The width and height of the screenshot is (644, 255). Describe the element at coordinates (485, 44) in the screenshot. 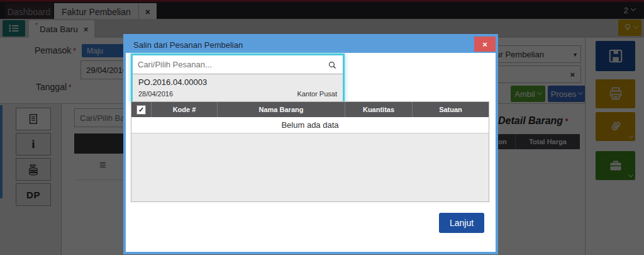

I see `modal-close-button: ×` at that location.